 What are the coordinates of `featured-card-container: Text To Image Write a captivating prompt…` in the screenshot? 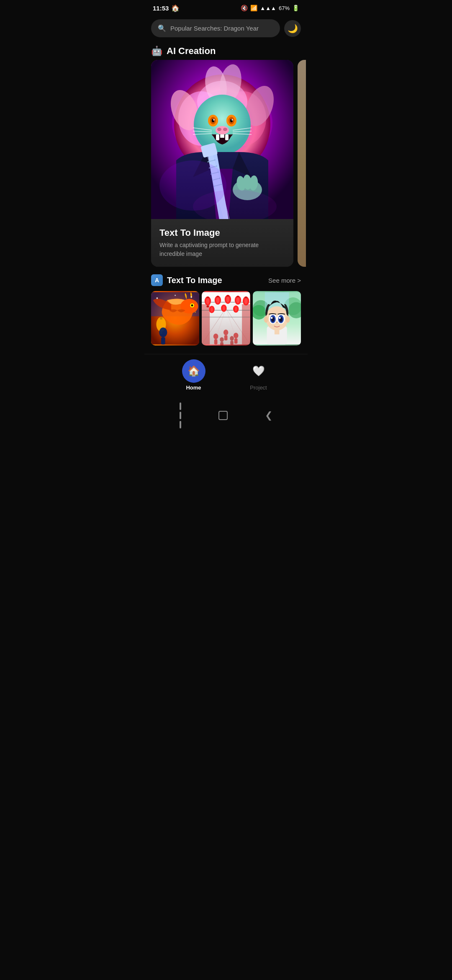 It's located at (226, 163).